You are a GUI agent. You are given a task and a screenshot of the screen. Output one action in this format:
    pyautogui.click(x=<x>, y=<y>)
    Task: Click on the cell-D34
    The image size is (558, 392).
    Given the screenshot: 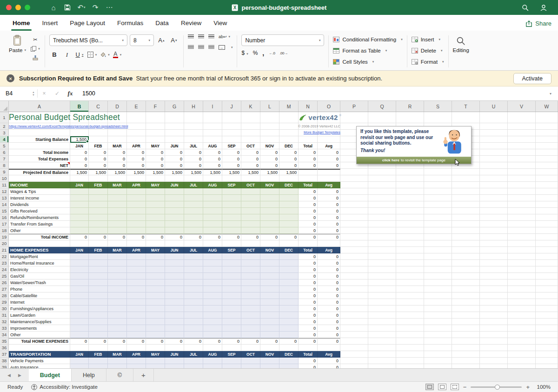 What is the action you would take?
    pyautogui.click(x=117, y=335)
    